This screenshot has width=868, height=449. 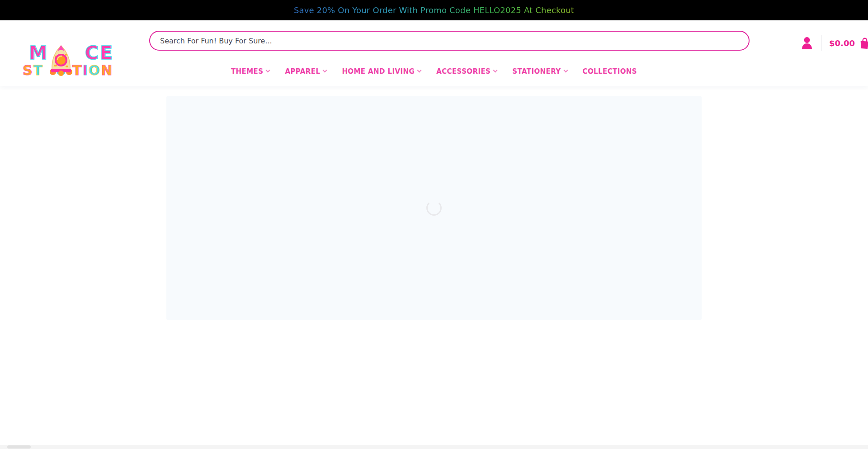 What do you see at coordinates (434, 71) in the screenshot?
I see `main-nav: THEMES APPAREL HOME AND LIVING ACCESSORI…` at bounding box center [434, 71].